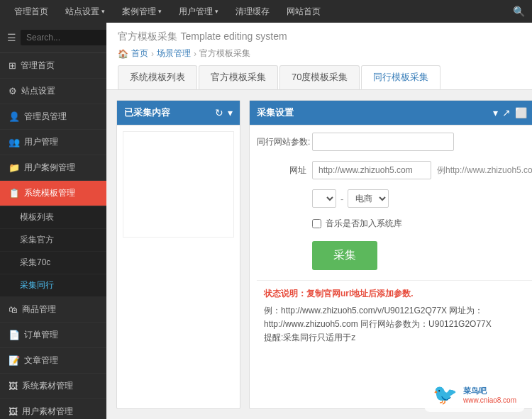 The width and height of the screenshot is (532, 419). Describe the element at coordinates (64, 38) in the screenshot. I see `sidebar-search-input` at that location.